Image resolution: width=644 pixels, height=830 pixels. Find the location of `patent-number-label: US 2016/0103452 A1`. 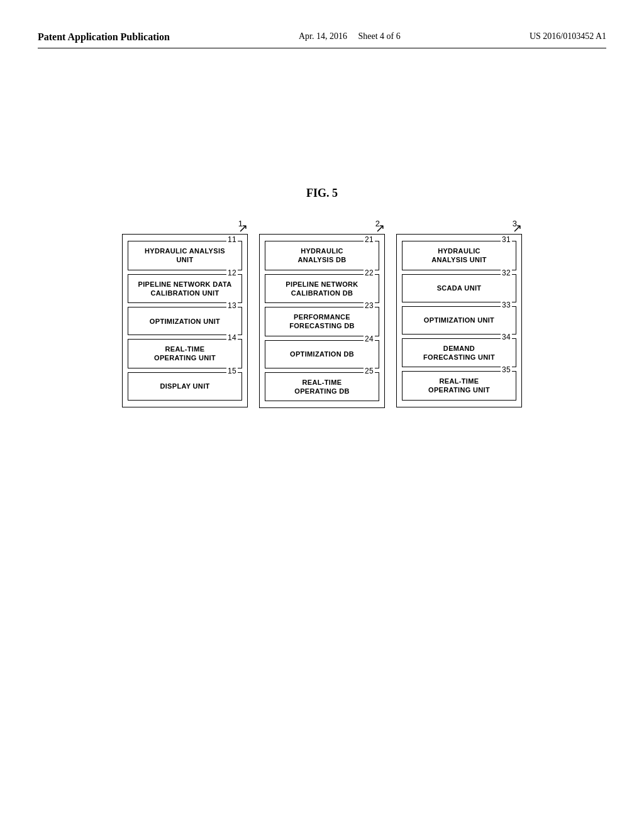

patent-number-label: US 2016/0103452 A1 is located at coordinates (568, 36).